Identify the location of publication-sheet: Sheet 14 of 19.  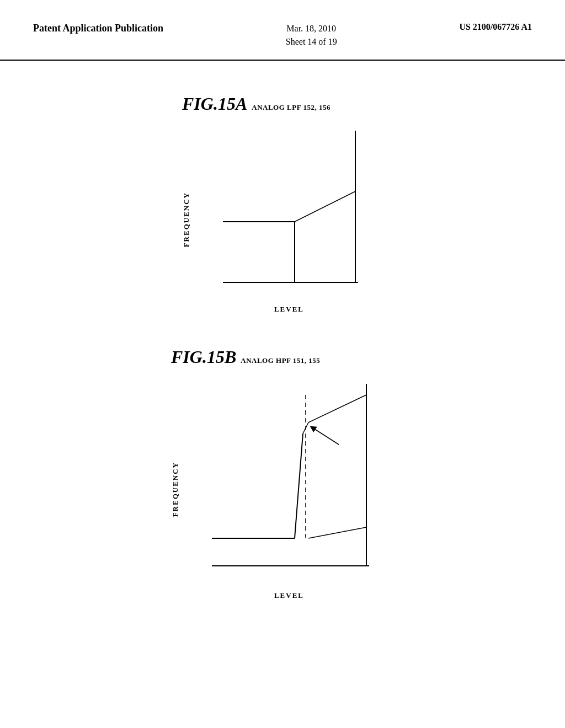
(311, 42).